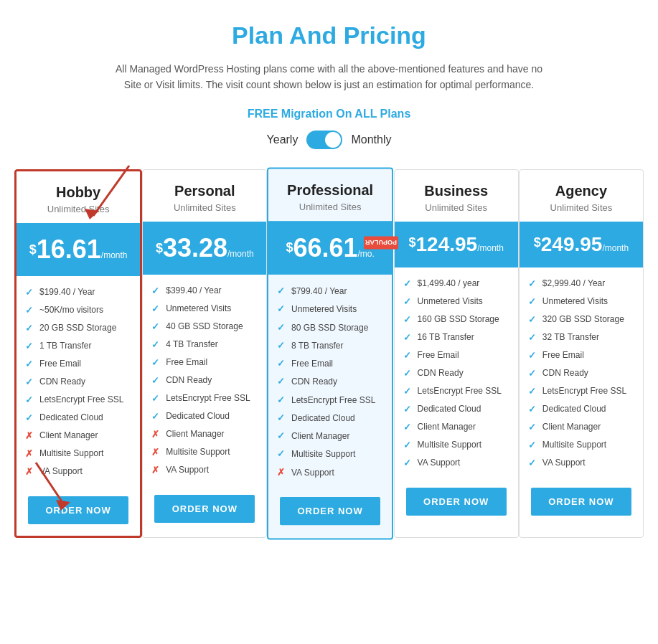 The image size is (658, 644). I want to click on price-amount-agency: $249.95/month, so click(581, 247).